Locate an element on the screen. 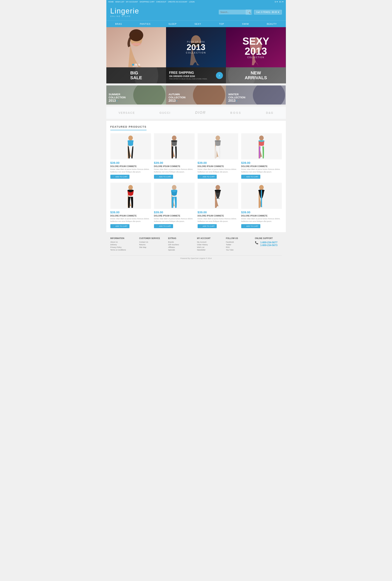 The width and height of the screenshot is (392, 581). footer-contact: Contact Us is located at coordinates (152, 242).